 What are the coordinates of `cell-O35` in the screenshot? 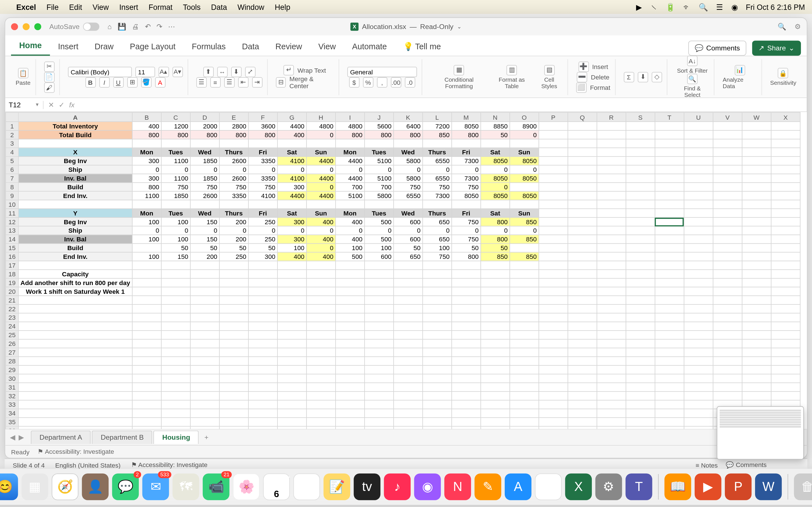 It's located at (524, 422).